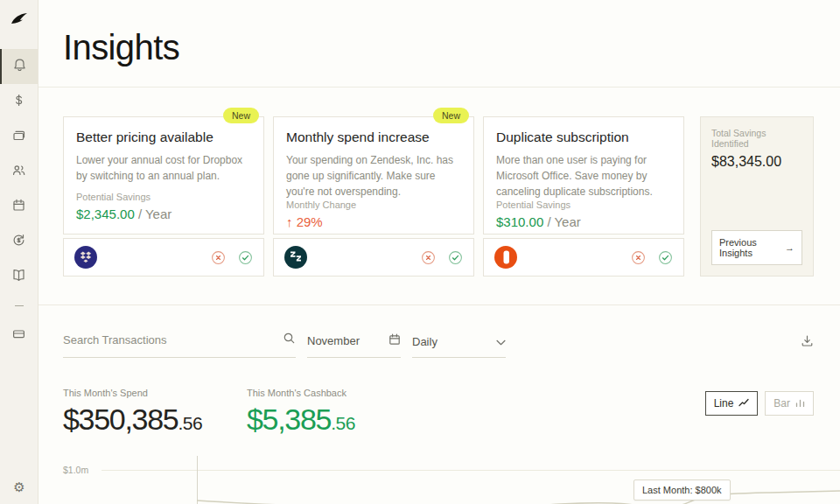  I want to click on sidebar-item-people, so click(19, 172).